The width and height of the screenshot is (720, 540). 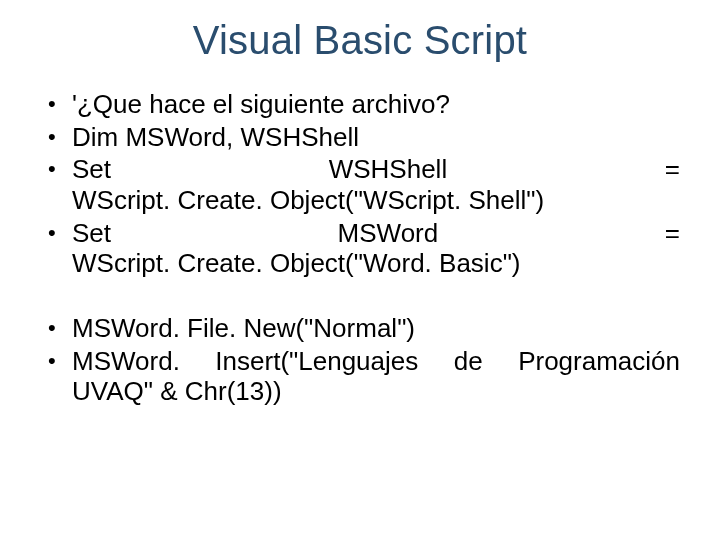 I want to click on bullet-text: MSWord. File. New("Normal"), so click(x=244, y=328).